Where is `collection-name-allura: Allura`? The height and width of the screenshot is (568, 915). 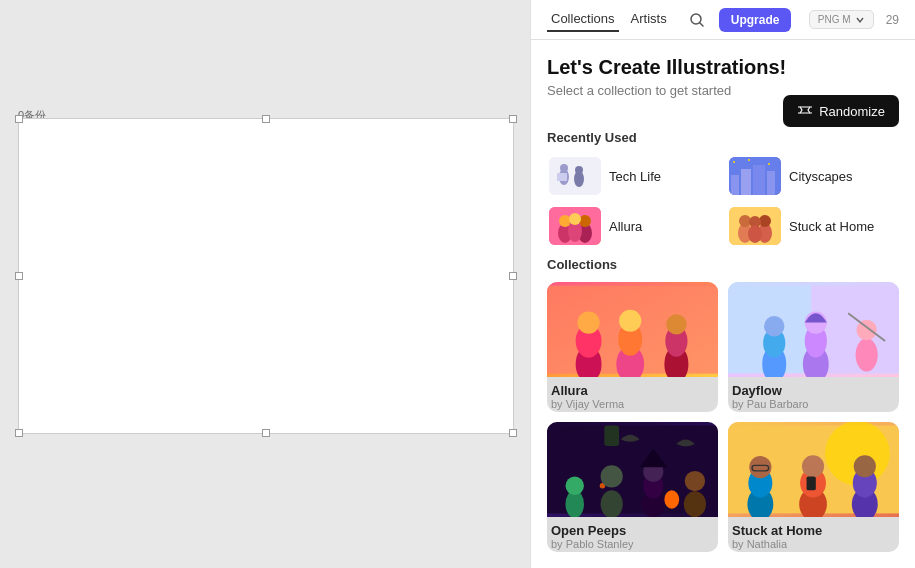
collection-name-allura: Allura is located at coordinates (632, 390).